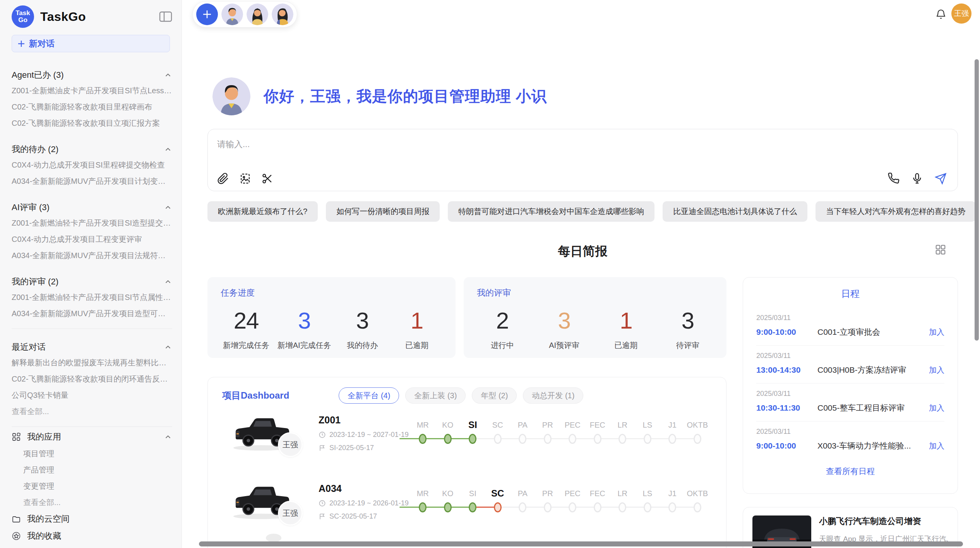 The height and width of the screenshot is (548, 980). Describe the element at coordinates (364, 433) in the screenshot. I see `project-info: Z001 2023-12-19 ~ 2027-01-19 SI-2025-05-…` at that location.